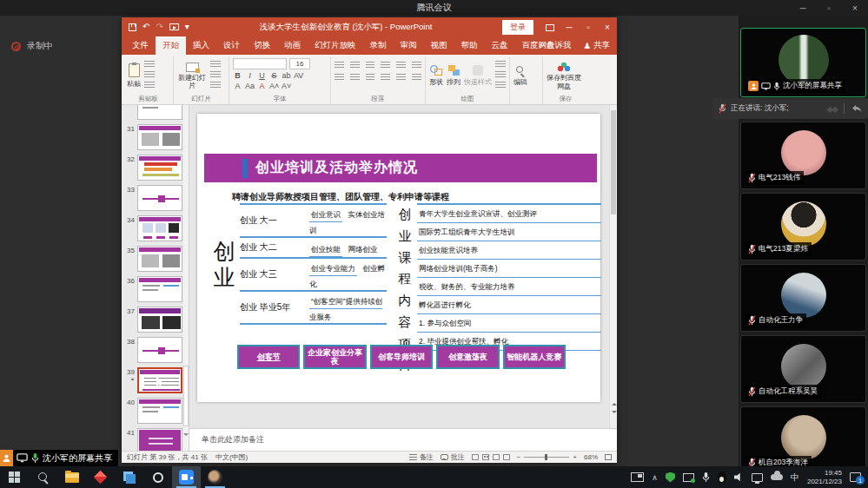  Describe the element at coordinates (287, 76) in the screenshot. I see `text-shadow-button: ab` at that location.